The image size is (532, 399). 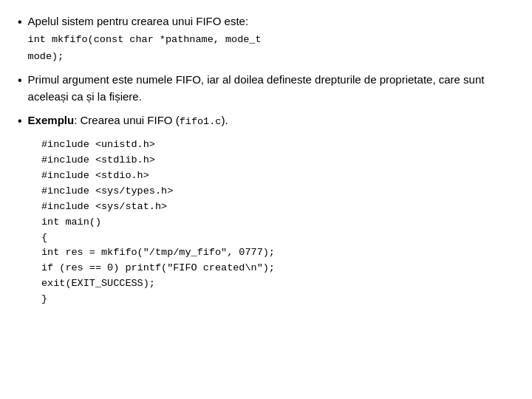 I want to click on bullet-3-code-inline: fifo1.c, so click(x=201, y=121).